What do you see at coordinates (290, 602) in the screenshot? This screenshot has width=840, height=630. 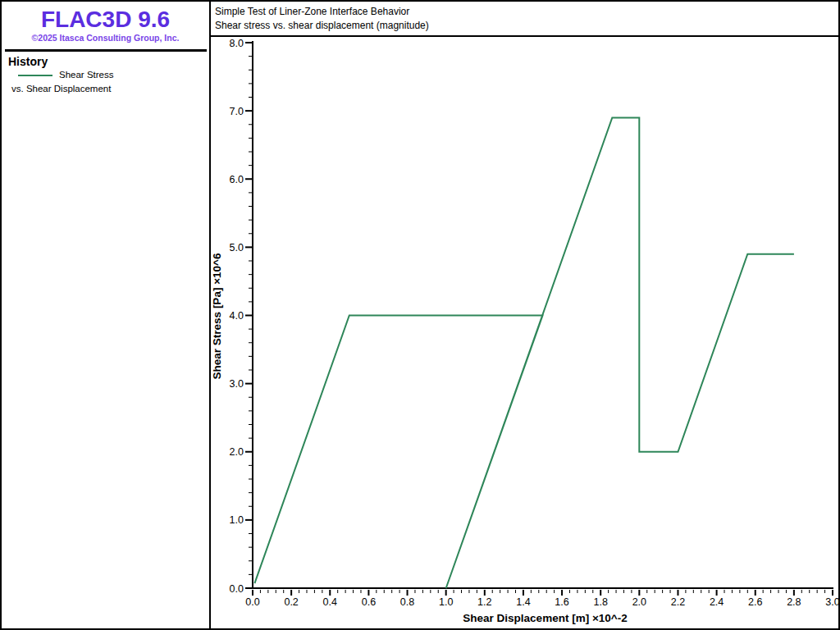 I see `x-tick-label: 0.2` at bounding box center [290, 602].